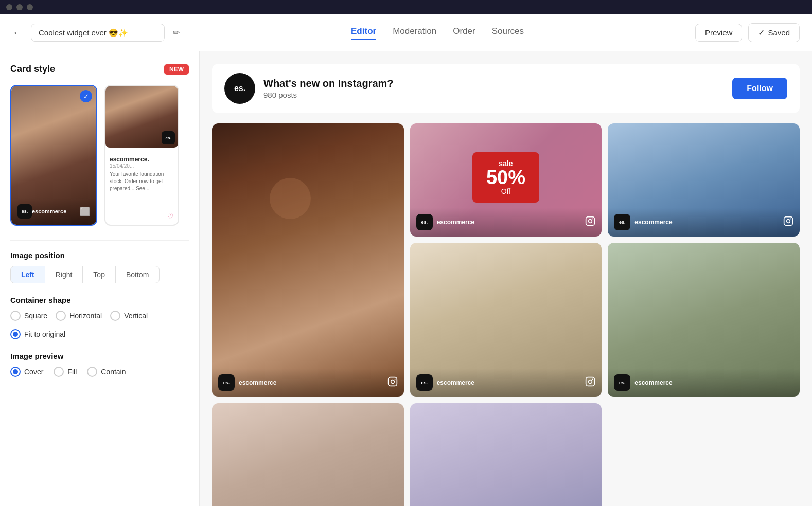 This screenshot has height=506, width=812. What do you see at coordinates (704, 320) in the screenshot?
I see `grid-item-clothing-store: es. escommerce` at bounding box center [704, 320].